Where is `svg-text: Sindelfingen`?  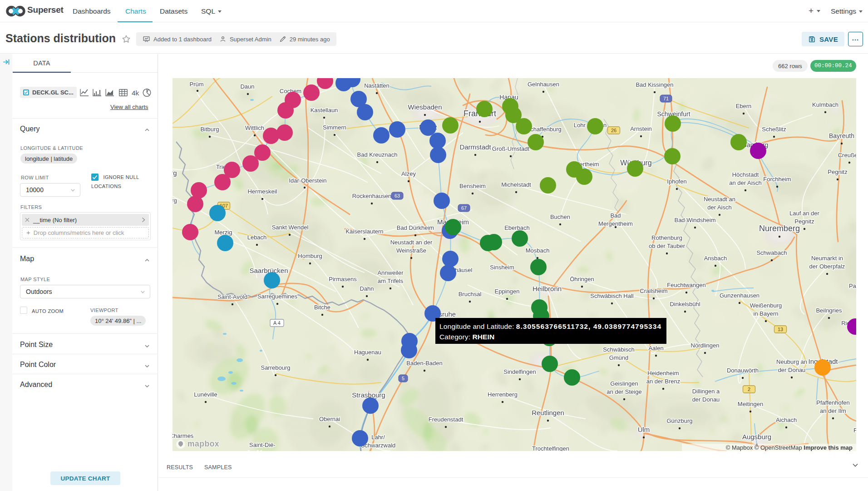
svg-text: Sindelfingen is located at coordinates (520, 372).